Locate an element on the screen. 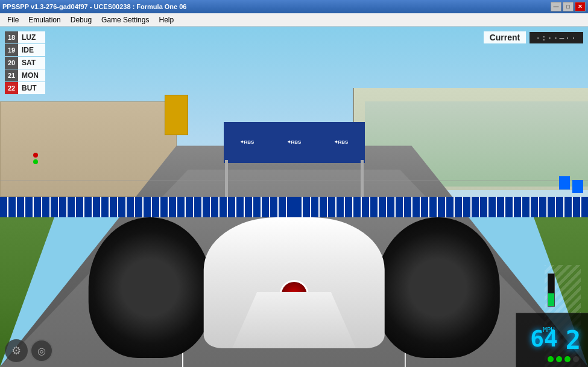 This screenshot has width=588, height=367. gantry-bridge: ✦RBS ✦RBS ✦RBS is located at coordinates (294, 142).